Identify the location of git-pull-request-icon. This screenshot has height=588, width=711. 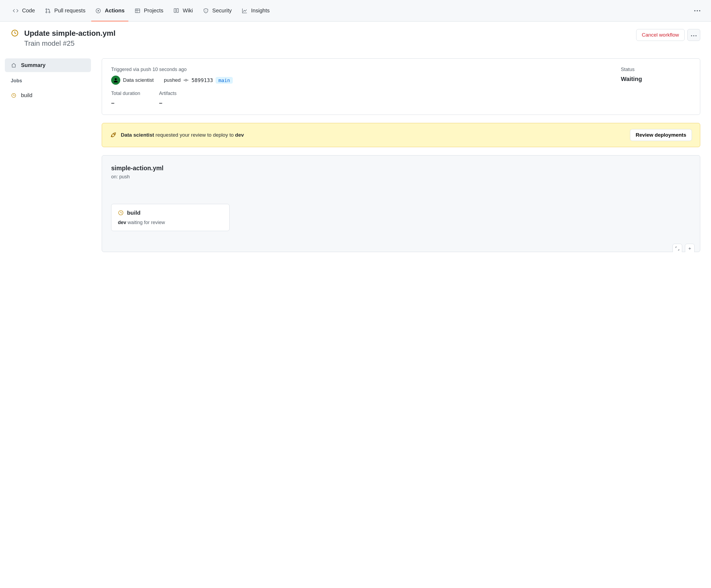
(48, 11).